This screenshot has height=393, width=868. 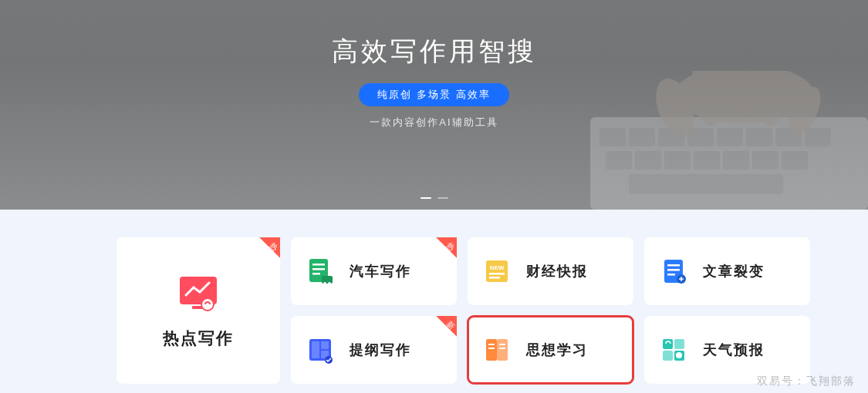 I want to click on hero-subtitle: 一款内容创作AI辅助工具, so click(x=434, y=123).